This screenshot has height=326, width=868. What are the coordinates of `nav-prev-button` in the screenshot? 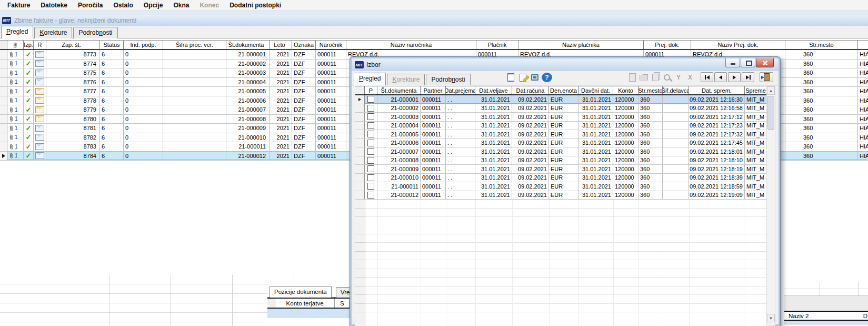 It's located at (721, 77).